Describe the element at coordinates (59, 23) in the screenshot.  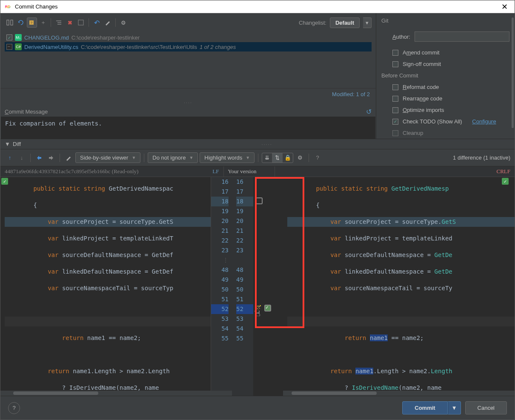
I see `group-icon` at that location.